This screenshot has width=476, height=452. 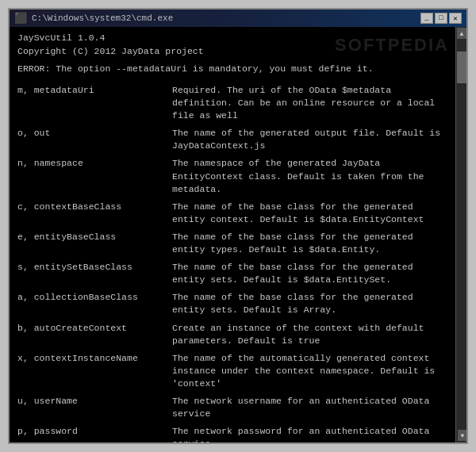 What do you see at coordinates (95, 208) in the screenshot?
I see `param-key: c, contextBaseClass` at bounding box center [95, 208].